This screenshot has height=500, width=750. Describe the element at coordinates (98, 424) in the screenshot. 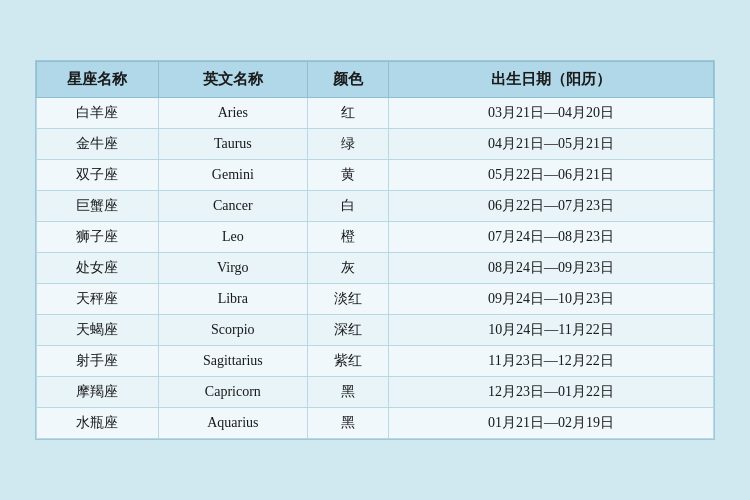

I see `cell-zh-name: 水瓶座` at that location.